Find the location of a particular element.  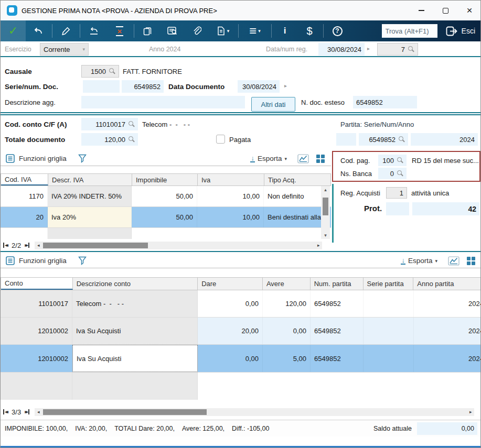

cod-pag-field: 100 is located at coordinates (392, 160).